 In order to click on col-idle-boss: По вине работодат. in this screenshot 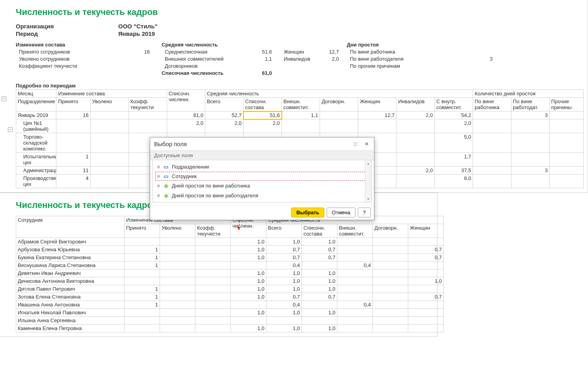, I will do `click(530, 105)`.